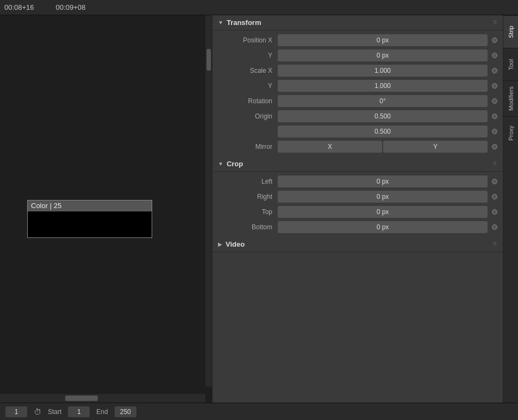 The height and width of the screenshot is (420, 518). What do you see at coordinates (358, 227) in the screenshot?
I see `crop-bottom-row: Bottom` at bounding box center [358, 227].